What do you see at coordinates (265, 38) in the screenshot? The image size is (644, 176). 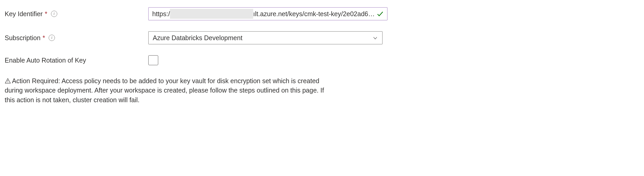 I see `subscription-field: Azure Databricks Development` at bounding box center [265, 38].